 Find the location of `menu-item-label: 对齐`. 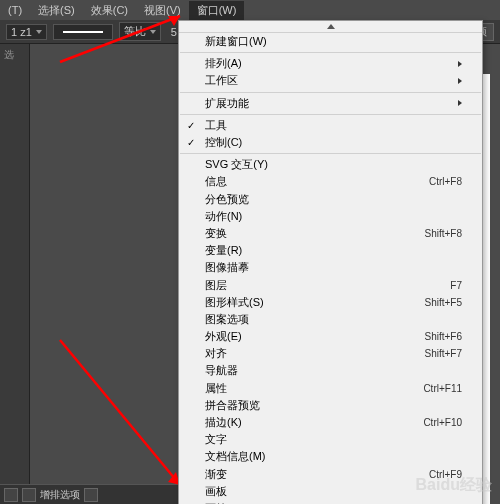

menu-item-label: 对齐 is located at coordinates (314, 354).